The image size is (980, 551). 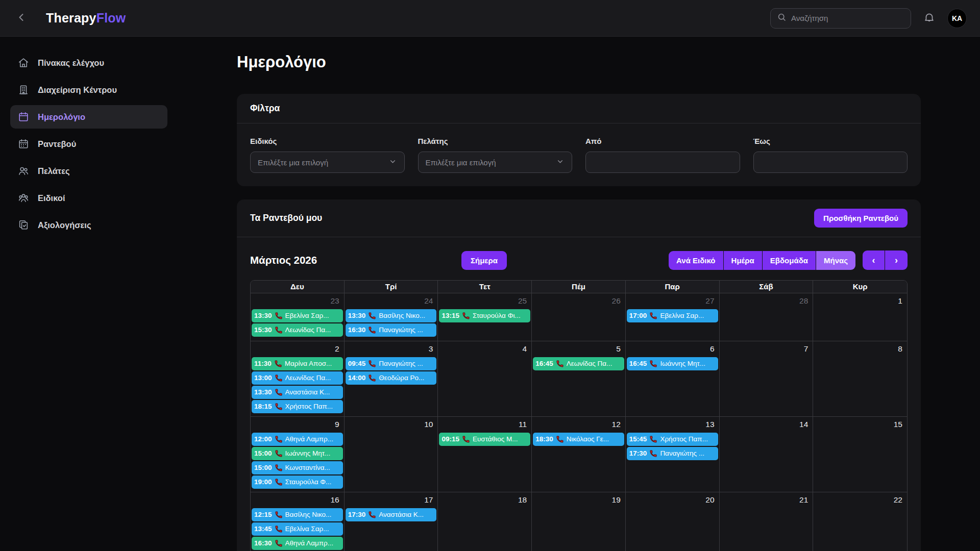 I want to click on sidebar-item-Ραντεβού: Ραντεβού, so click(x=89, y=144).